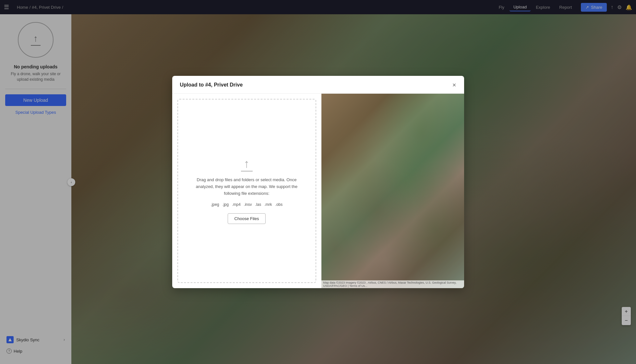 The height and width of the screenshot is (364, 636). Describe the element at coordinates (393, 191) in the screenshot. I see `modal-map-panel: Map data ©2023 Imagery ©2023 , Airbus, C…` at that location.